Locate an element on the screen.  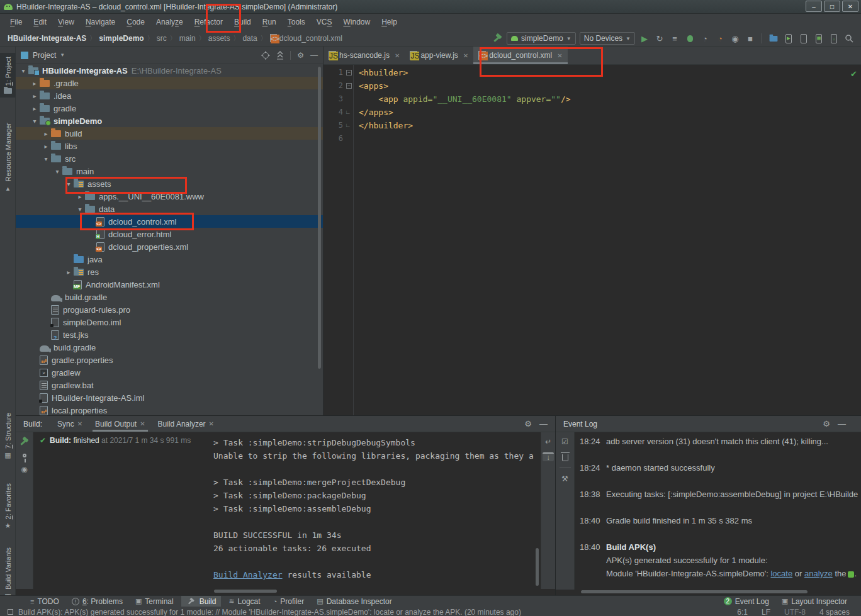
indent-setting: 4 spaces is located at coordinates (835, 612).